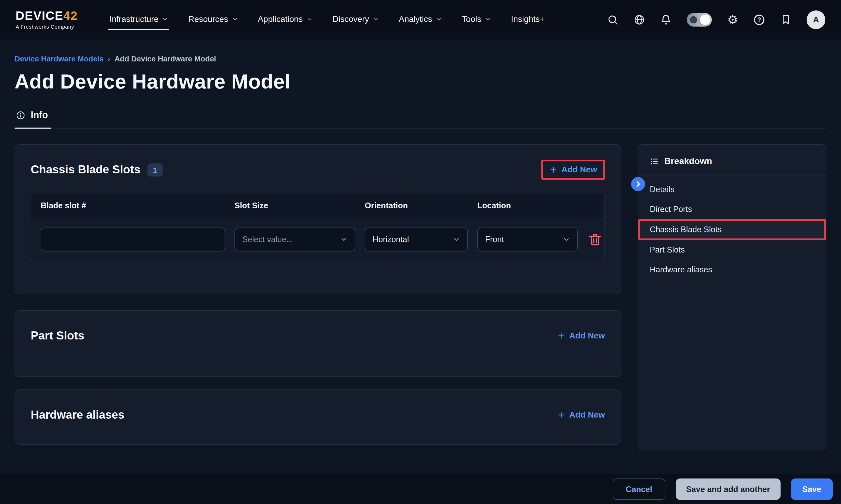 This screenshot has height=504, width=841. I want to click on chassis-title-wrap: Chassis Blade Slots 1, so click(97, 170).